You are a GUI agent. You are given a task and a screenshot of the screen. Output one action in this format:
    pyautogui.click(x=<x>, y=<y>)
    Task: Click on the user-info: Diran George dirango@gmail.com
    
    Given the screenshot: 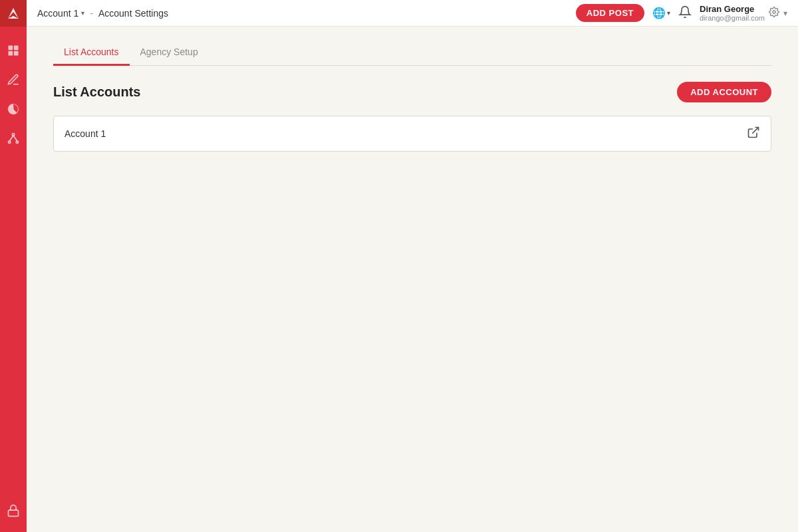 What is the action you would take?
    pyautogui.click(x=732, y=13)
    